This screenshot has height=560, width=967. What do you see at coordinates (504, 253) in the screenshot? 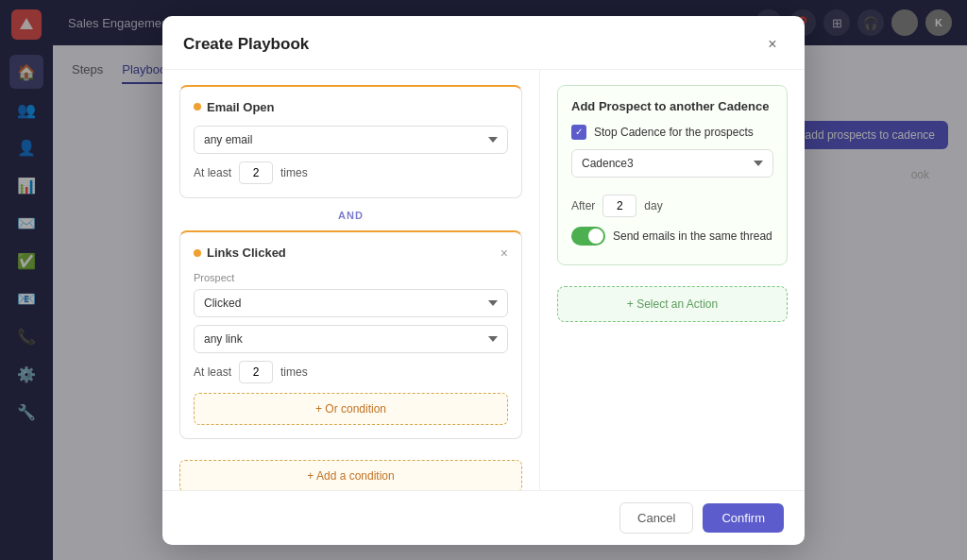
I see `links-clicked-close-button: ×` at bounding box center [504, 253].